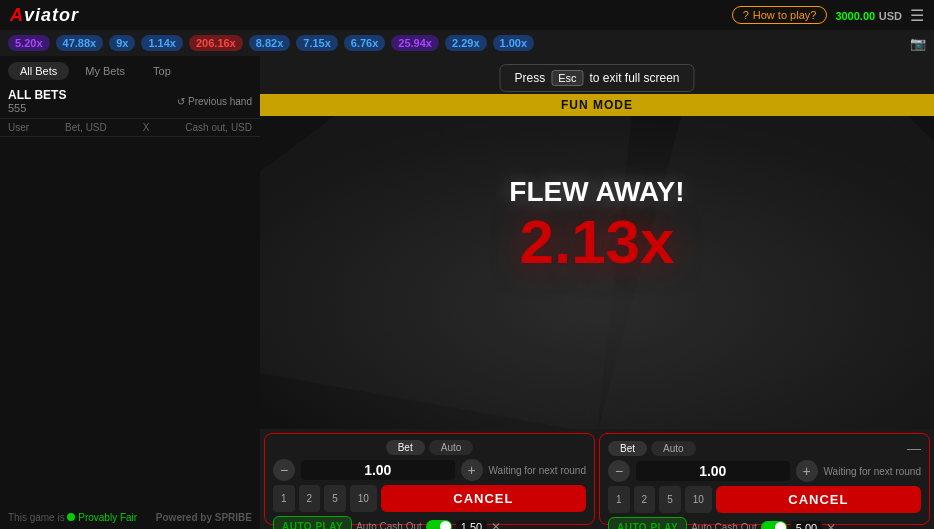 This screenshot has width=934, height=529. Describe the element at coordinates (406, 448) in the screenshot. I see `bet-tab-1: Bet` at that location.